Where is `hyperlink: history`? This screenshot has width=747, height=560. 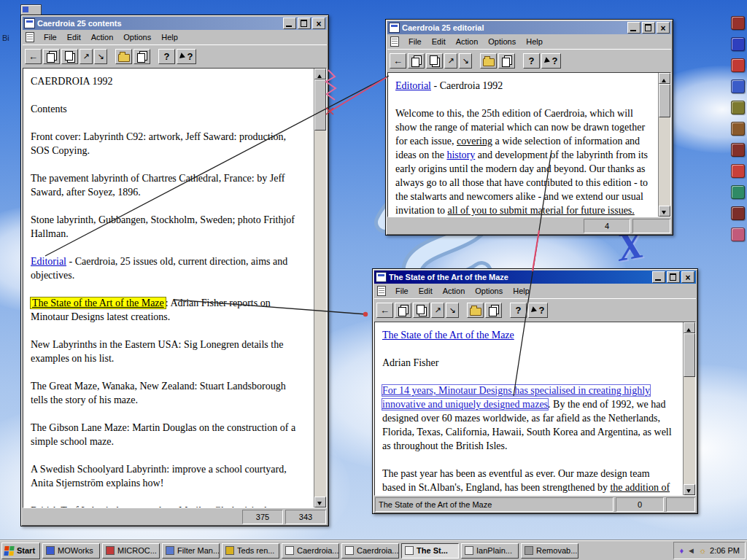
hyperlink: history is located at coordinates (461, 155).